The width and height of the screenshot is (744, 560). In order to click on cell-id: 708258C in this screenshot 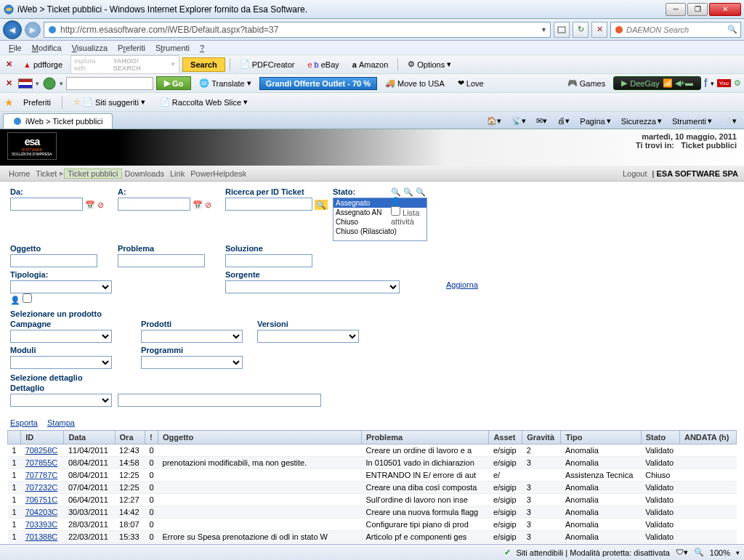, I will do `click(42, 450)`.